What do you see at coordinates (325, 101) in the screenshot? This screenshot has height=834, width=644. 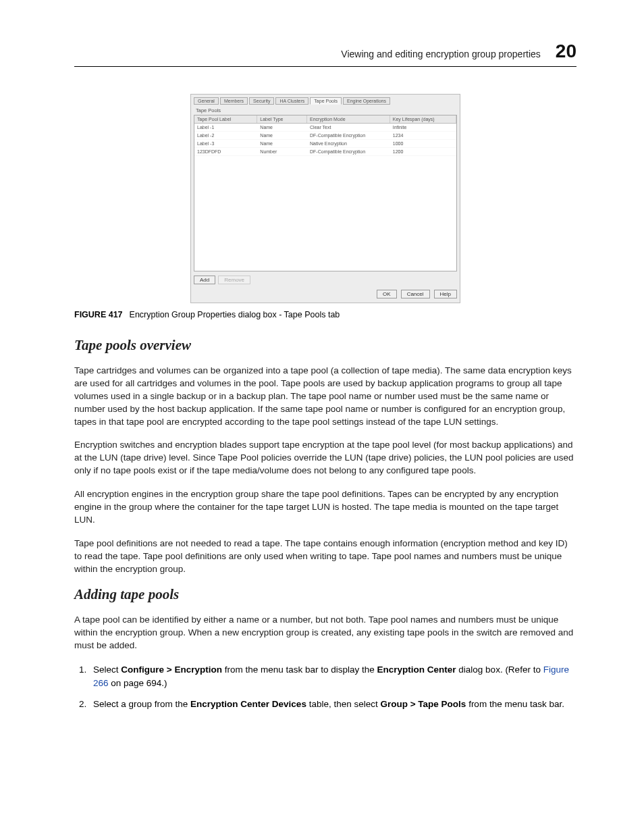 I see `tab-tape-pools: Tape Pools` at bounding box center [325, 101].